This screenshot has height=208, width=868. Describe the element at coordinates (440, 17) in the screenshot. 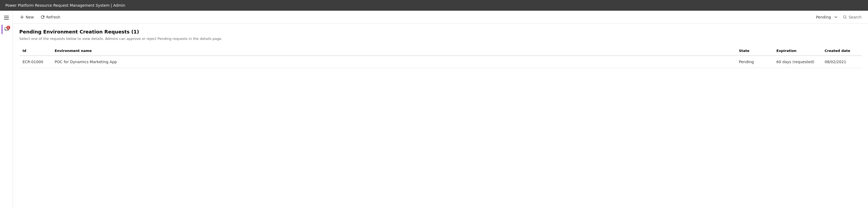

I see `toolbar: New Refresh Pending` at that location.